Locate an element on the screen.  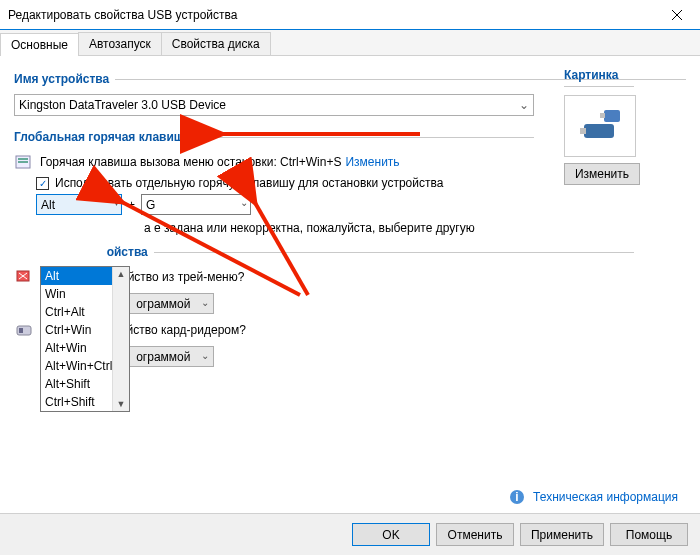
device-image is located at coordinates (600, 126).